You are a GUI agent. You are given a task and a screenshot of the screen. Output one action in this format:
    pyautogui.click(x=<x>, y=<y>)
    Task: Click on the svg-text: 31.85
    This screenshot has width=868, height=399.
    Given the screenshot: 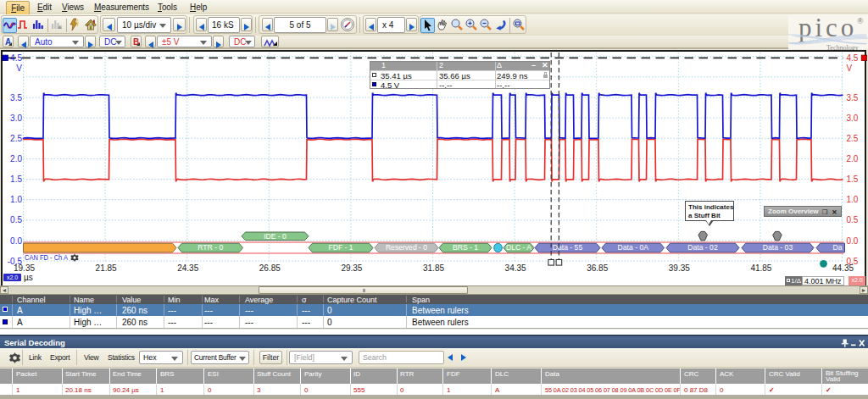 What is the action you would take?
    pyautogui.click(x=434, y=268)
    